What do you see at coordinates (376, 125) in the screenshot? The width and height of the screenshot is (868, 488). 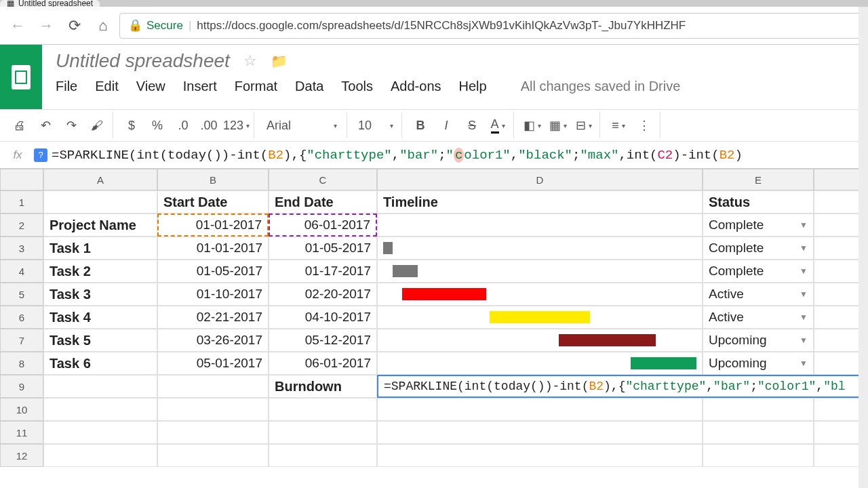 I see `font-size-select: 10` at bounding box center [376, 125].